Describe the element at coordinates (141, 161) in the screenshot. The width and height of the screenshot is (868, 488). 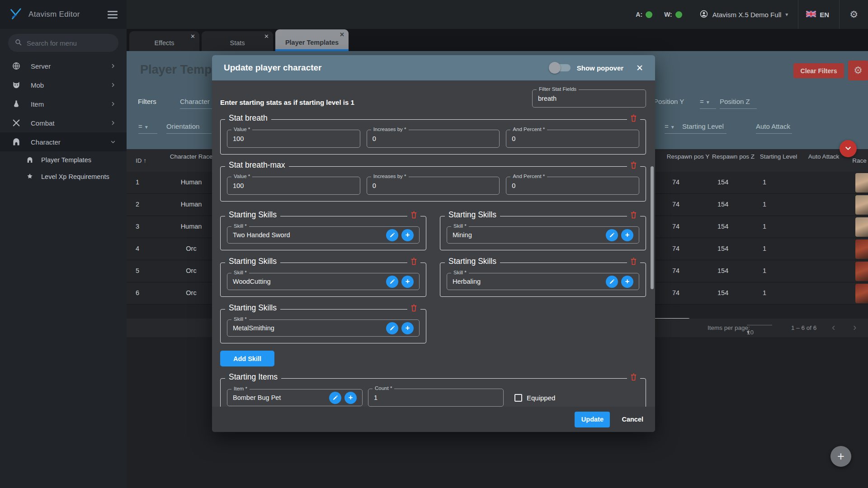
I see `column-header-id: ID ↑` at that location.